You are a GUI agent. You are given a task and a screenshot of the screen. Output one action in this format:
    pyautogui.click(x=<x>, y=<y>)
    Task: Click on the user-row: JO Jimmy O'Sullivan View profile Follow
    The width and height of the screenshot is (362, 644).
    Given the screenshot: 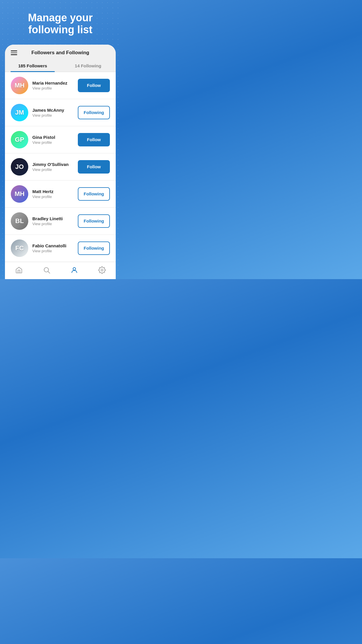 What is the action you would take?
    pyautogui.click(x=60, y=167)
    